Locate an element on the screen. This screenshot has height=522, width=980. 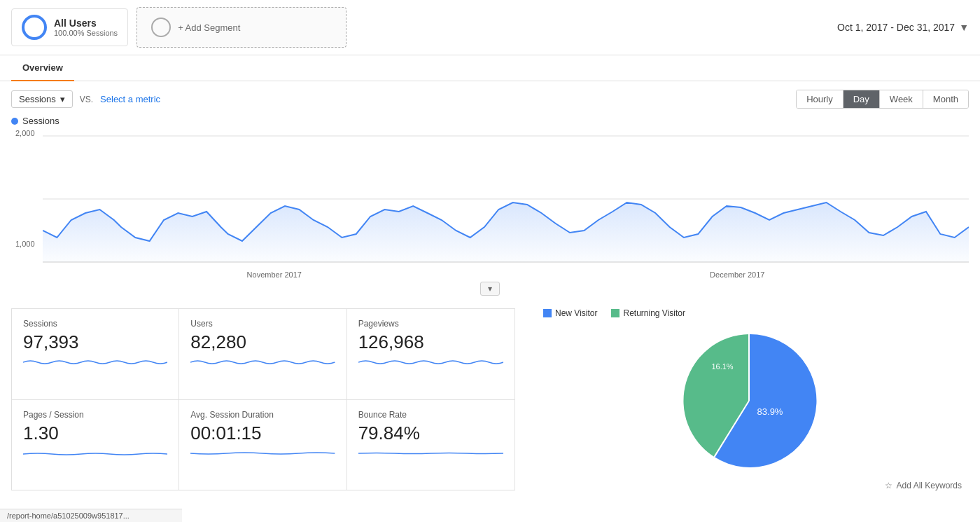
x-label-nov: November 2017 is located at coordinates (274, 275).